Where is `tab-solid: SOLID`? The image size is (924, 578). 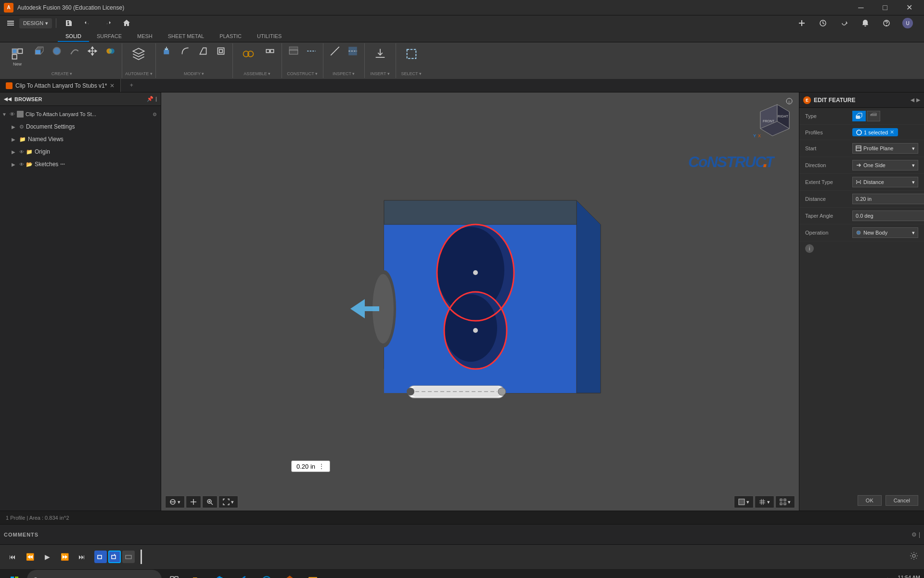 tab-solid: SOLID is located at coordinates (73, 37).